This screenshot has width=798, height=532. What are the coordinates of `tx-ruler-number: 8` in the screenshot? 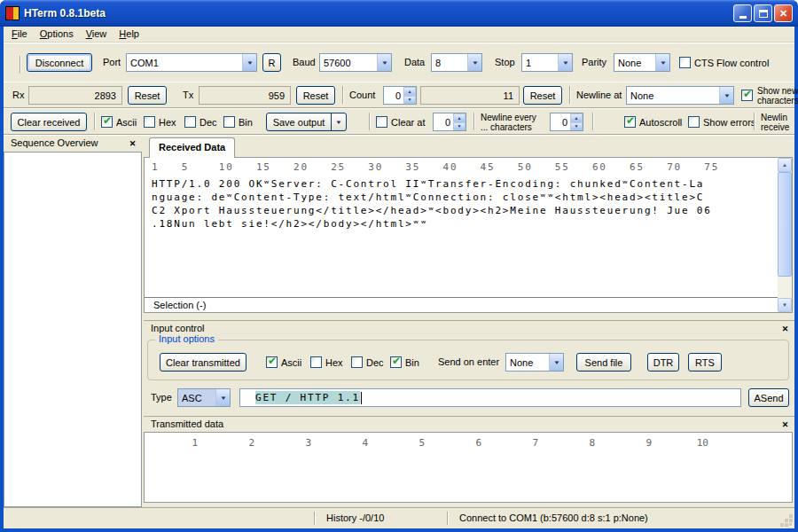 It's located at (577, 443).